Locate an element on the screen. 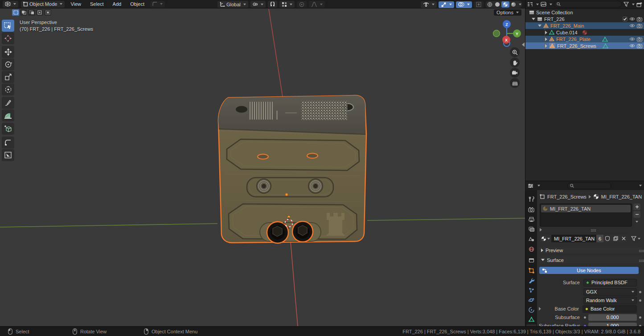 Image resolution: width=644 pixels, height=336 pixels. menu-object: Object is located at coordinates (137, 4).